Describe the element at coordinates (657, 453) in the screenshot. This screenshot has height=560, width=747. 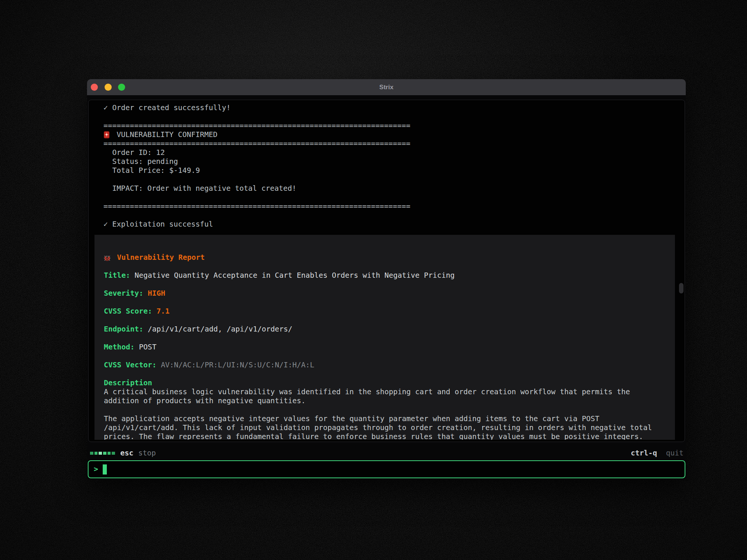
I see `status-right: ctrl-q quit` at that location.